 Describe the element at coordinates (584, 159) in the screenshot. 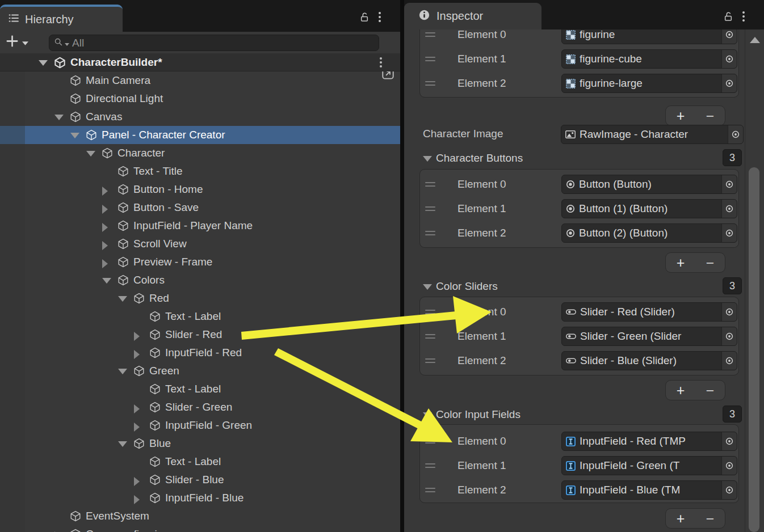

I see `foldout-character-buttons: Character Buttons 3` at that location.